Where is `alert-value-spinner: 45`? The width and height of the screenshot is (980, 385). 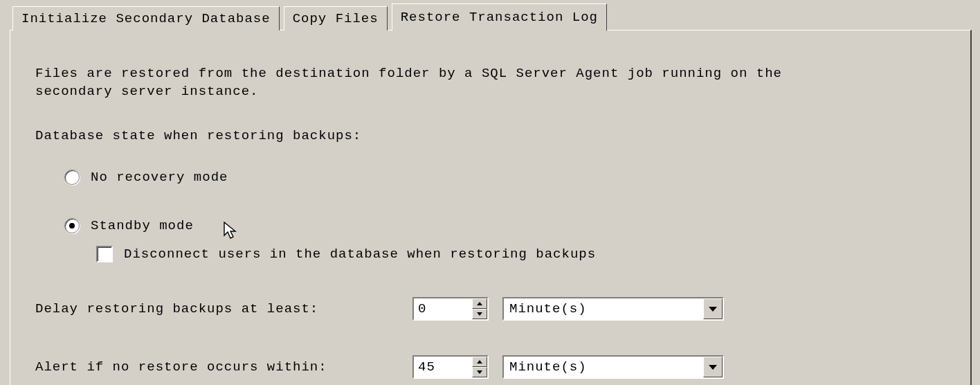
alert-value-spinner: 45 is located at coordinates (451, 367).